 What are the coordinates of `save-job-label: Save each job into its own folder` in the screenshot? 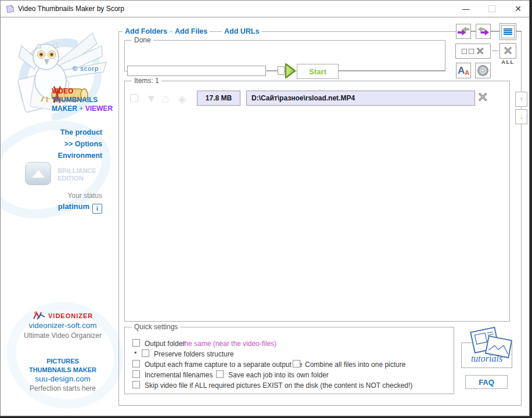 It's located at (279, 375).